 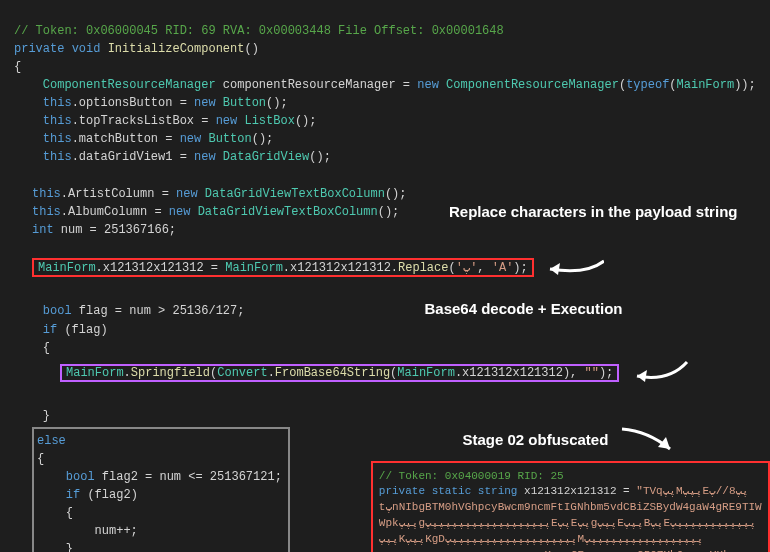 What do you see at coordinates (648, 440) in the screenshot?
I see `stage-arrow-icon` at bounding box center [648, 440].